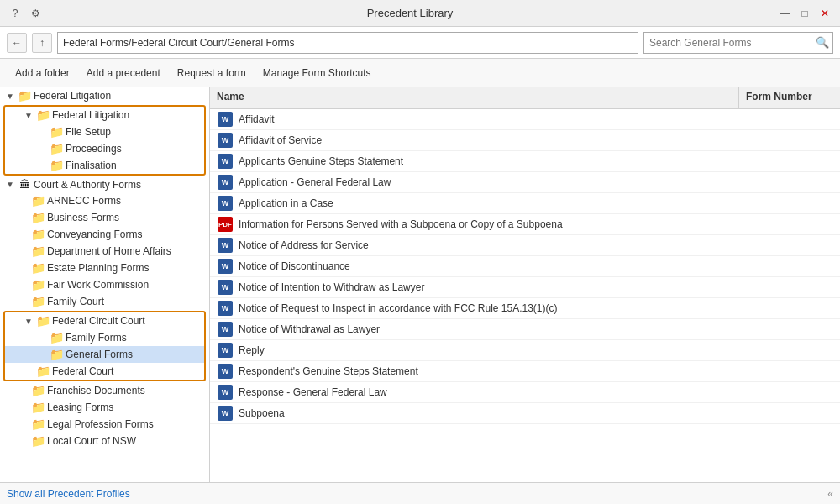 This screenshot has height=504, width=840. What do you see at coordinates (420, 43) in the screenshot?
I see `address-bar: ← ↑ 🔍` at bounding box center [420, 43].